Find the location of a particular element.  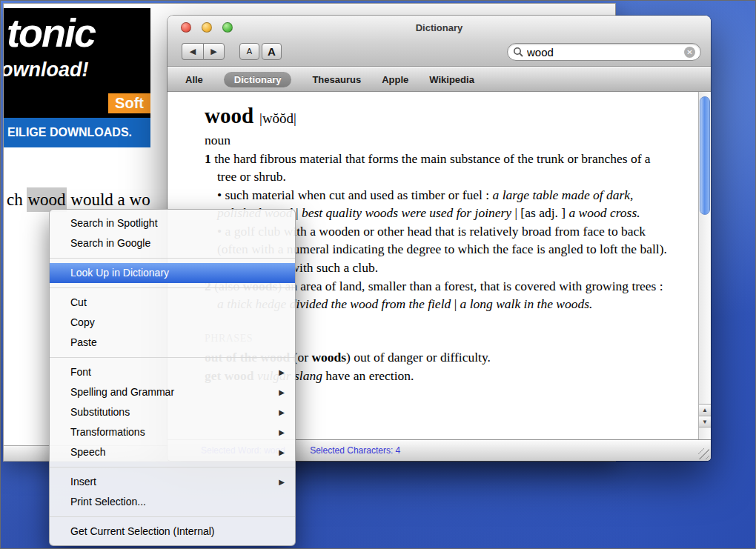

title-bar: Dictionary ◀ ▶ A A ✕ is located at coordinates (439, 41).